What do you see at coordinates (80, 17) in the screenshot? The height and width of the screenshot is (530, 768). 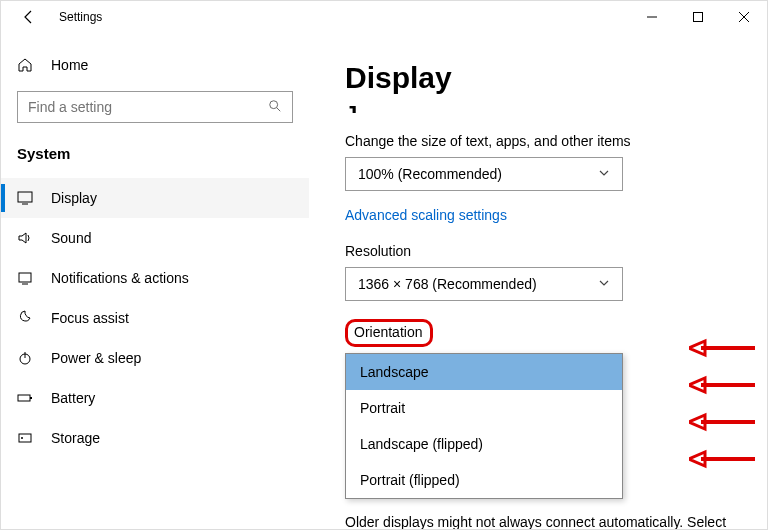 I see `window-title: Settings` at bounding box center [80, 17].